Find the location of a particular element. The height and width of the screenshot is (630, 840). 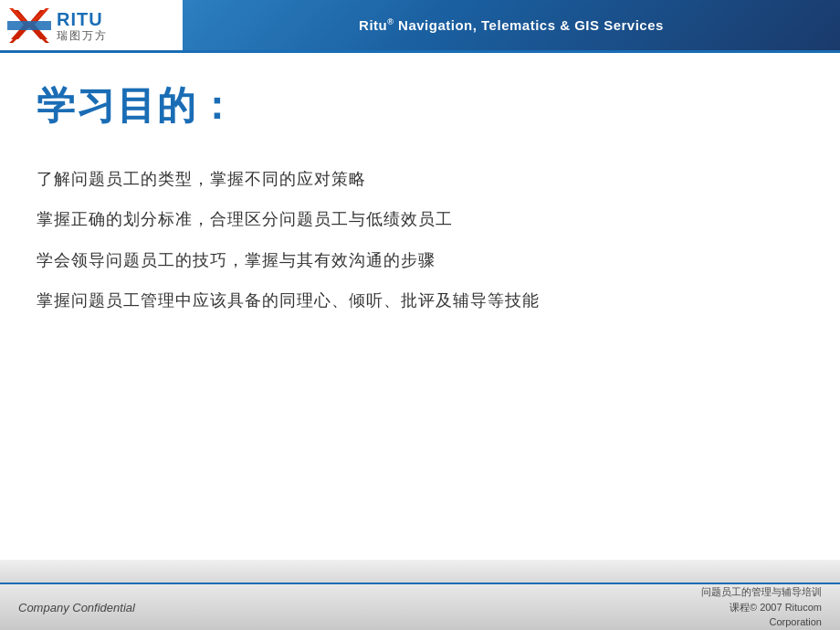

bottom-band is located at coordinates (420, 572).